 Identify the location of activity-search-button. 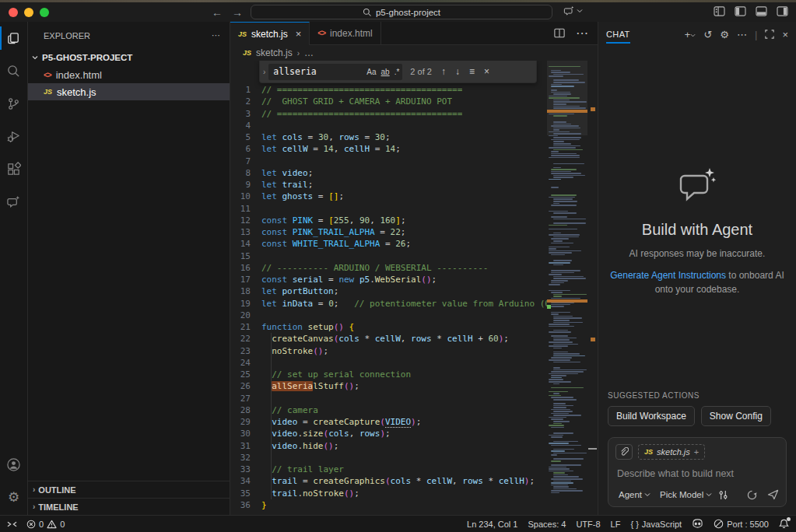
(14, 71).